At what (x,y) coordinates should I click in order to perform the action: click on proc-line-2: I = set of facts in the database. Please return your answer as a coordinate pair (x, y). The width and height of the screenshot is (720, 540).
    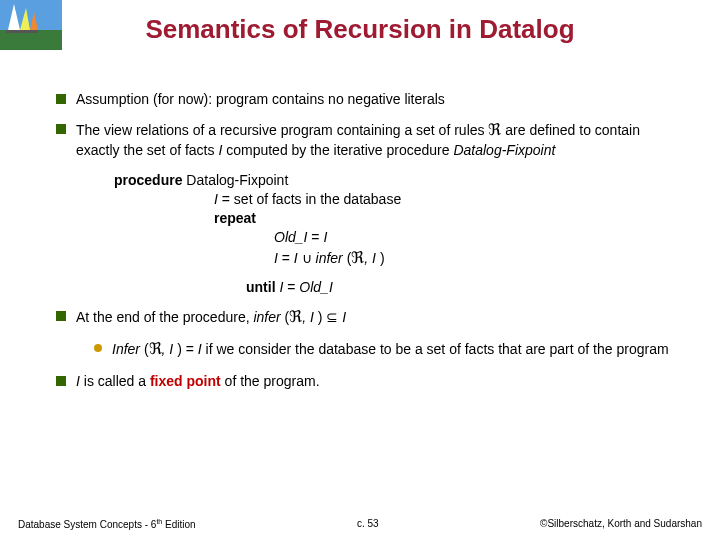
    Looking at the image, I should click on (400, 200).